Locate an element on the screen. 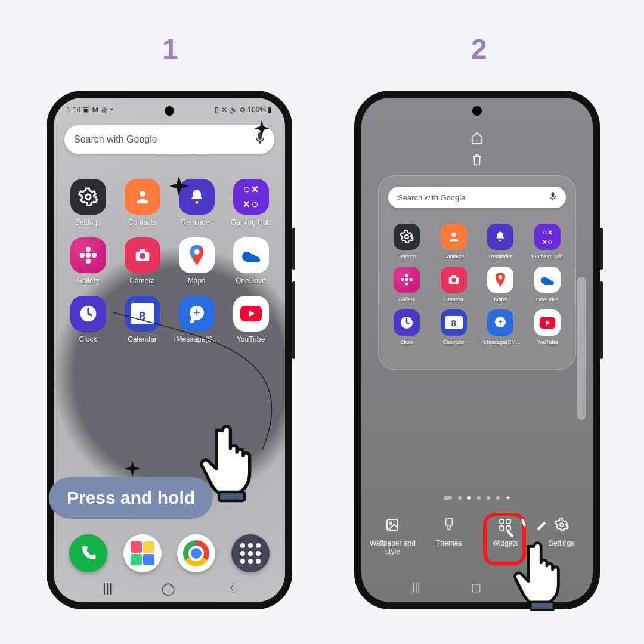 The image size is (644, 644). camera-icon is located at coordinates (454, 280).